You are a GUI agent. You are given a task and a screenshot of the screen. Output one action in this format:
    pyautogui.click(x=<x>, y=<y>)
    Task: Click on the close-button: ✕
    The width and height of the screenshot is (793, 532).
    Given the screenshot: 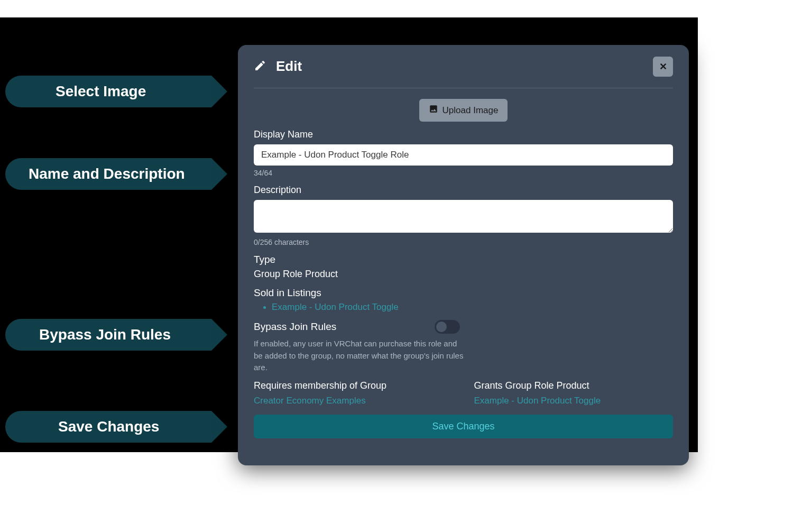 What is the action you would take?
    pyautogui.click(x=663, y=67)
    